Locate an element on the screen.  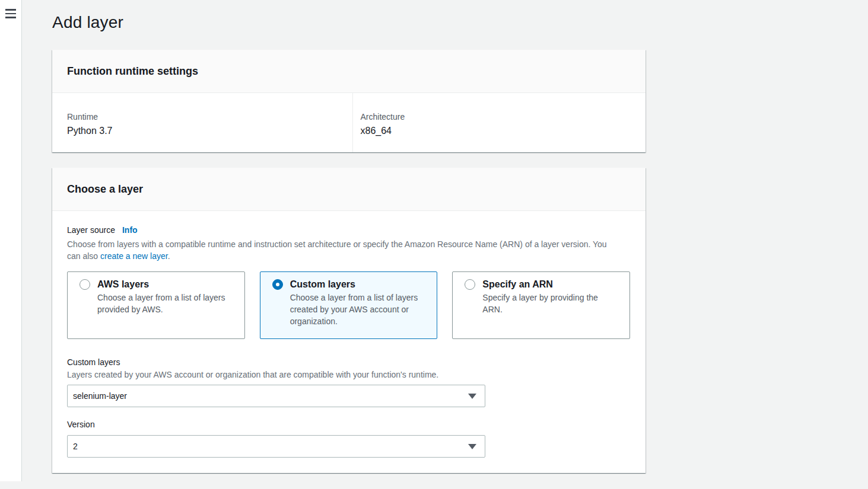
custom-layers-section: Custom layers Layers created by your AWS… is located at coordinates (349, 382).